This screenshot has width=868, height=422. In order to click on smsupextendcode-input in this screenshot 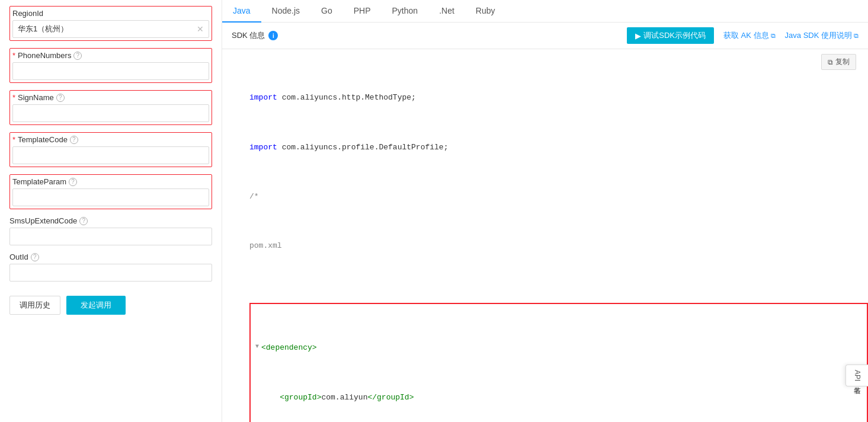, I will do `click(111, 236)`.